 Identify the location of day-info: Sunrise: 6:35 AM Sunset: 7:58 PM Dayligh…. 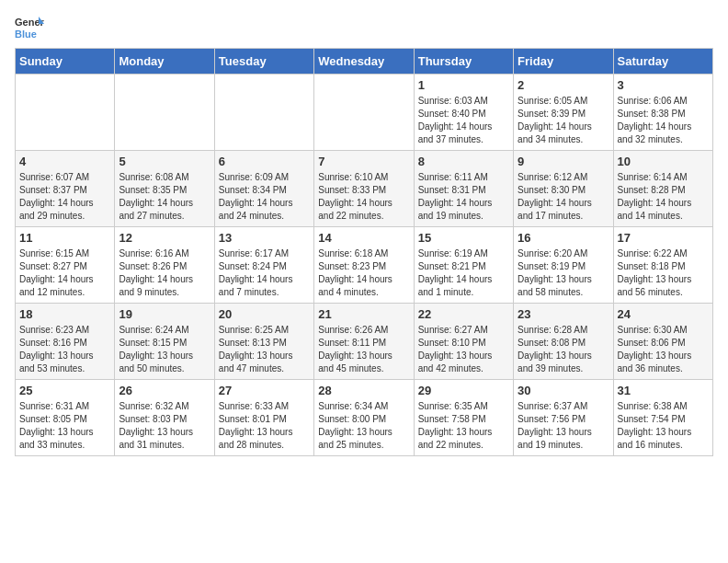
(463, 426).